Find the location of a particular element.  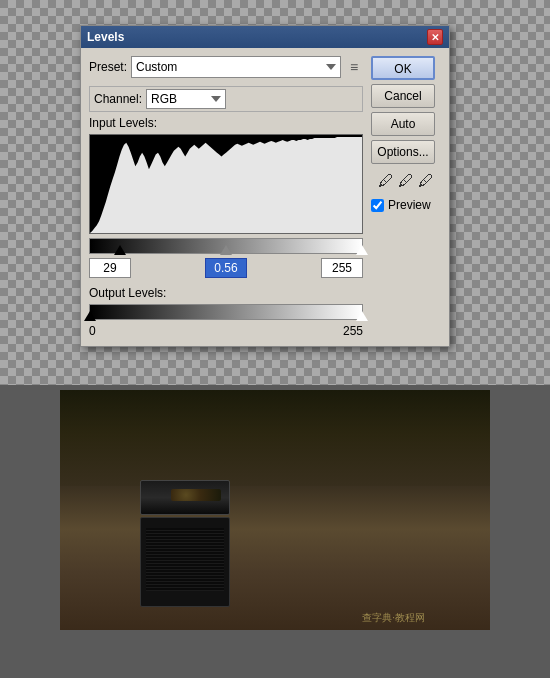

marshall-amp is located at coordinates (190, 545).